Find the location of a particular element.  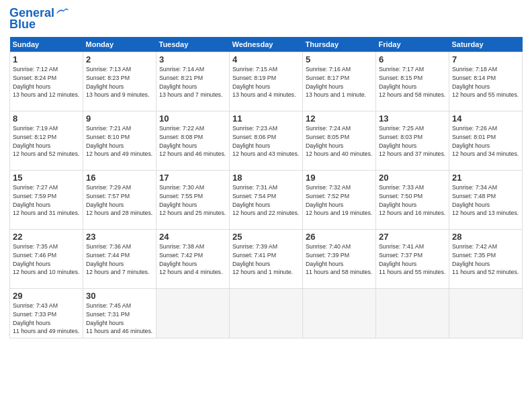

calendar-week-row: 29 Sunrise: 7:43 AMSunset: 7:33 PMDaylig… is located at coordinates (266, 313).